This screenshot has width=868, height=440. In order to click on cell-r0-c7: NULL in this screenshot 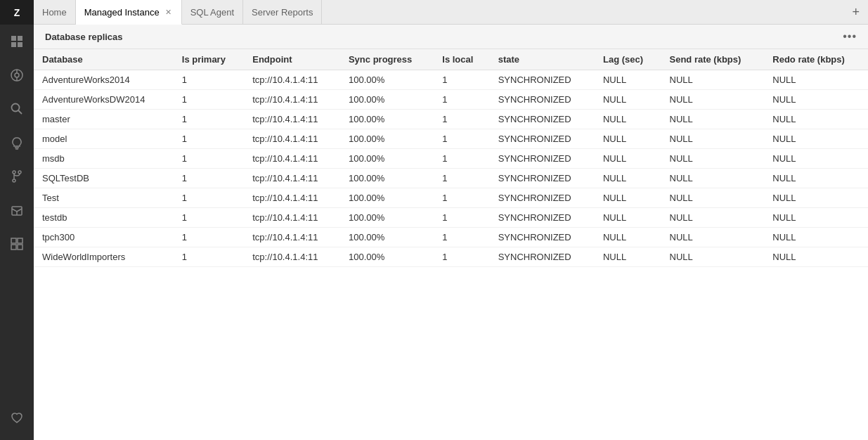, I will do `click(713, 80)`.